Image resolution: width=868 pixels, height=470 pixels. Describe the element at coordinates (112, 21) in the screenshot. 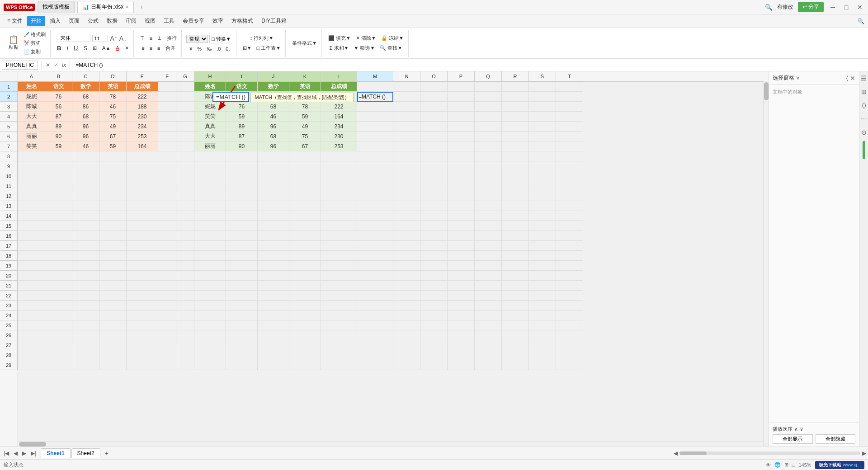

I see `menu-item-data: 数据` at that location.